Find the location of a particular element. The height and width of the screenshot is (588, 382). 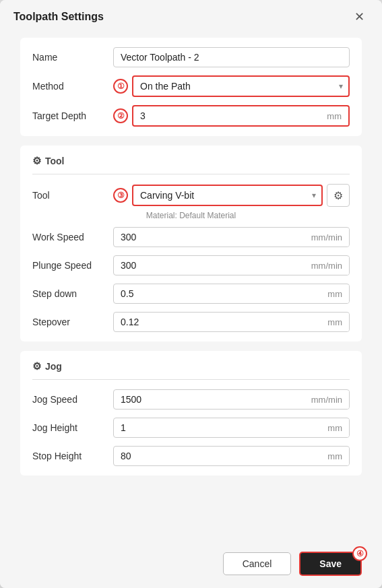

plunge-speed-control: mm/min is located at coordinates (232, 265).